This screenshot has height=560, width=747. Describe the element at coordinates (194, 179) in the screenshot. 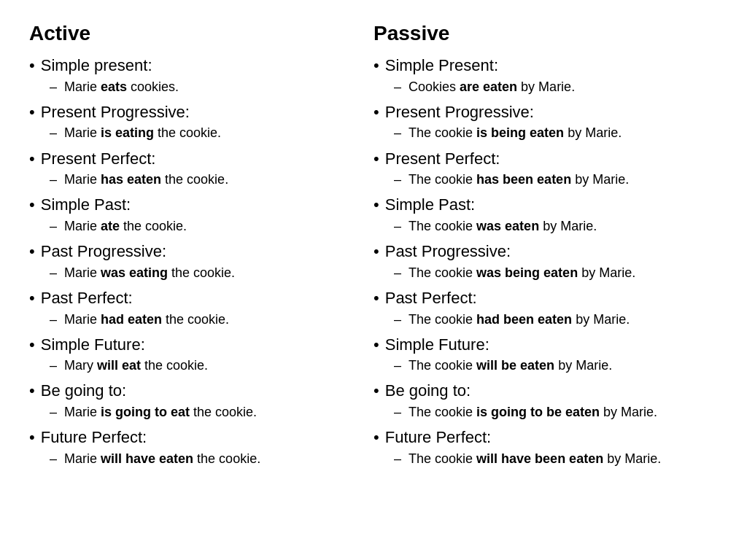

I see `tense-example: –Marie has eaten the cookie.` at that location.